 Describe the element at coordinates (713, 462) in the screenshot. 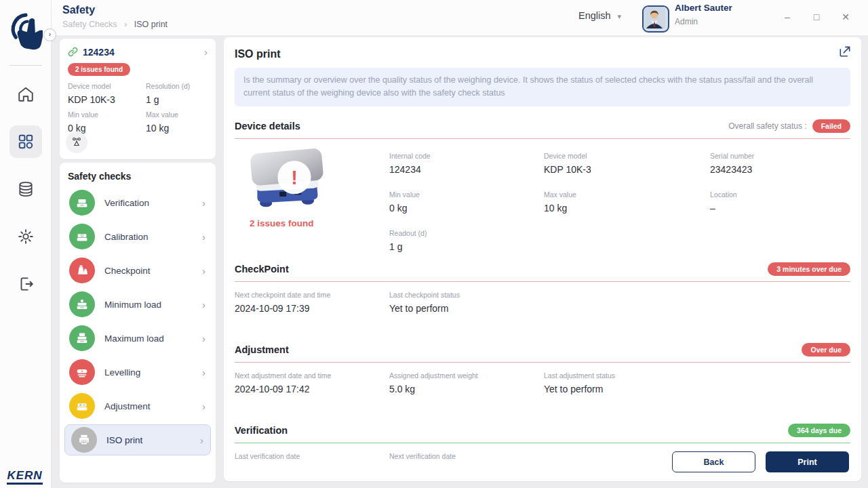

I see `back-button: Back` at that location.